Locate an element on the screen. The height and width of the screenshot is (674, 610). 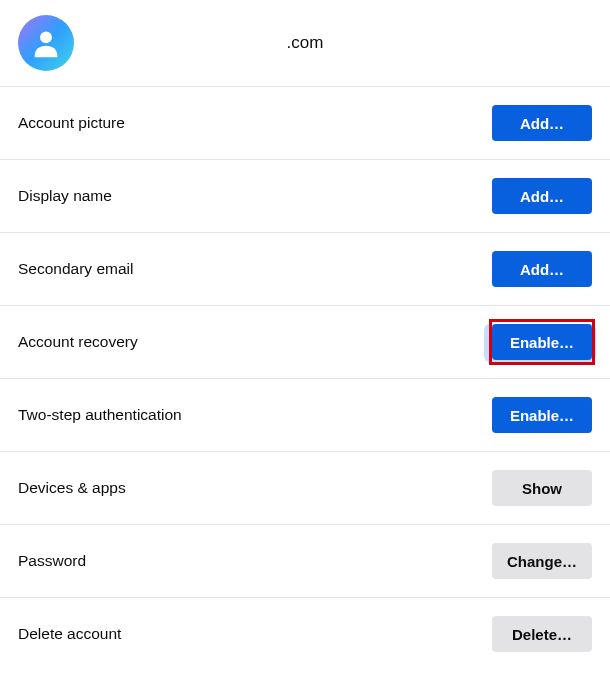
label-password: Password is located at coordinates (52, 561).